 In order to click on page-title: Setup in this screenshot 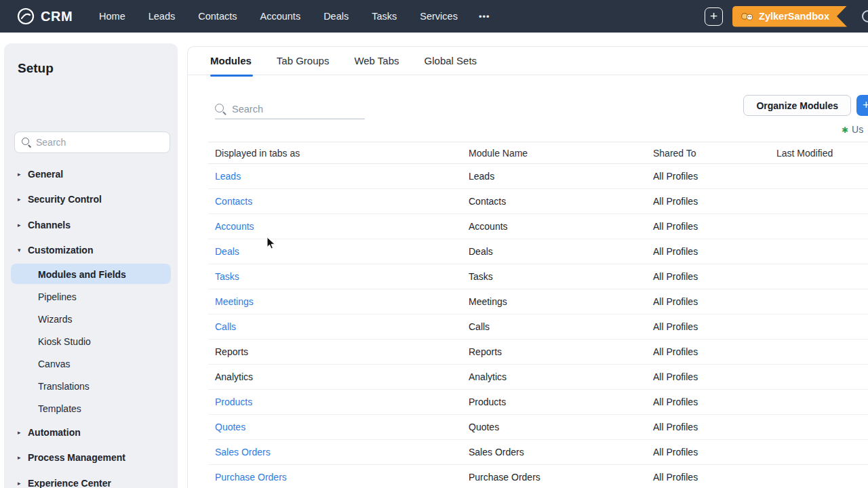, I will do `click(91, 60)`.